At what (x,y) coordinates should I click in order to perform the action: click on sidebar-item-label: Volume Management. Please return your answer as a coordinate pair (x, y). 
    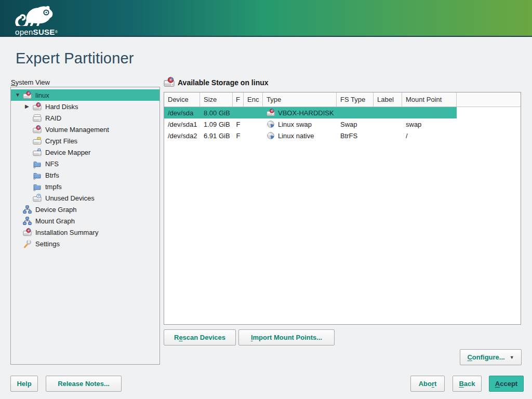
    Looking at the image, I should click on (77, 130).